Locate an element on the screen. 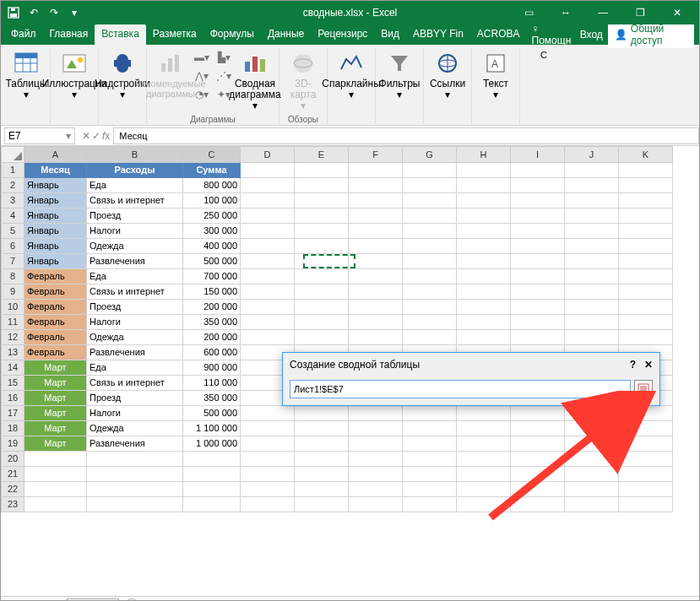  tab-home: Главная is located at coordinates (69, 35).